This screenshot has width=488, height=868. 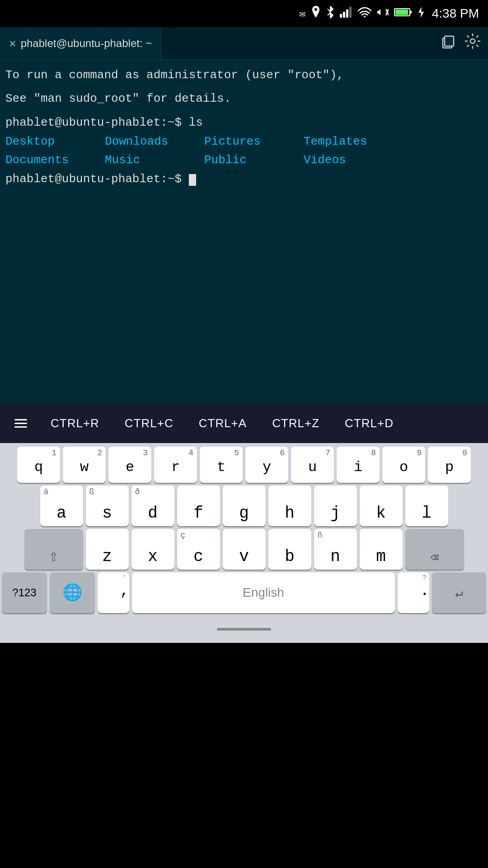 I want to click on key-o: 9o, so click(x=404, y=465).